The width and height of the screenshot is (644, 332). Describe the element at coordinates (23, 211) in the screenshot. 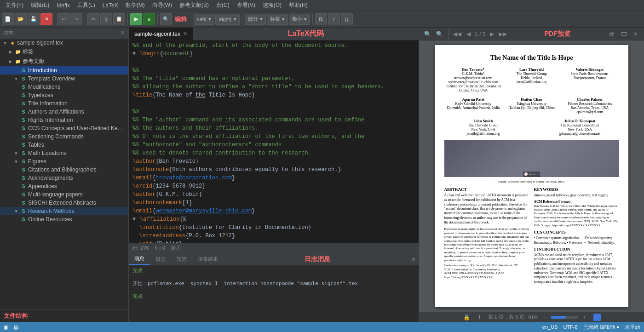

I see `section-icon-research: S` at that location.